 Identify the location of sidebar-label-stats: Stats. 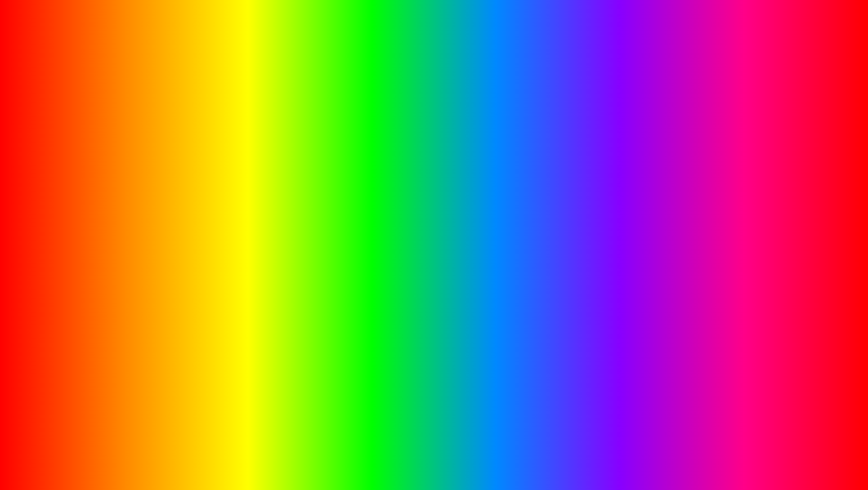
(260, 158).